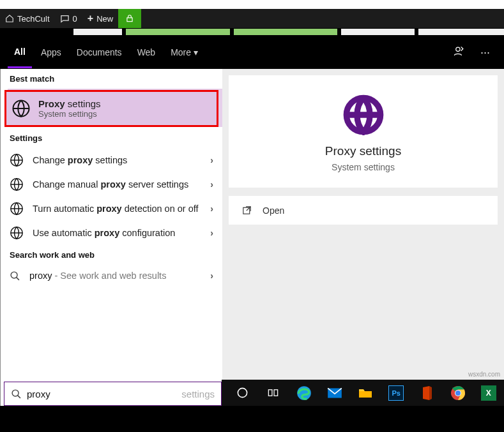  What do you see at coordinates (100, 52) in the screenshot?
I see `tab-documents: Documents` at bounding box center [100, 52].